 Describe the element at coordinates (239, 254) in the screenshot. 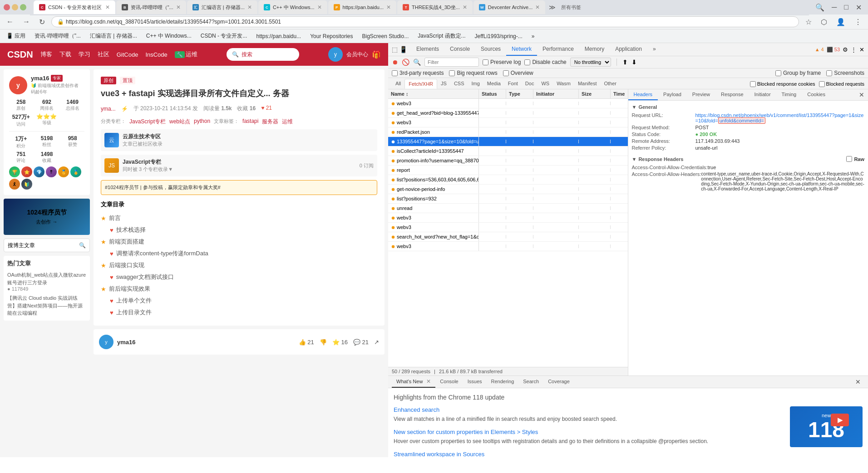

I see `toc-item-content-type: ♥ 调整请求content-type传递formData` at that location.